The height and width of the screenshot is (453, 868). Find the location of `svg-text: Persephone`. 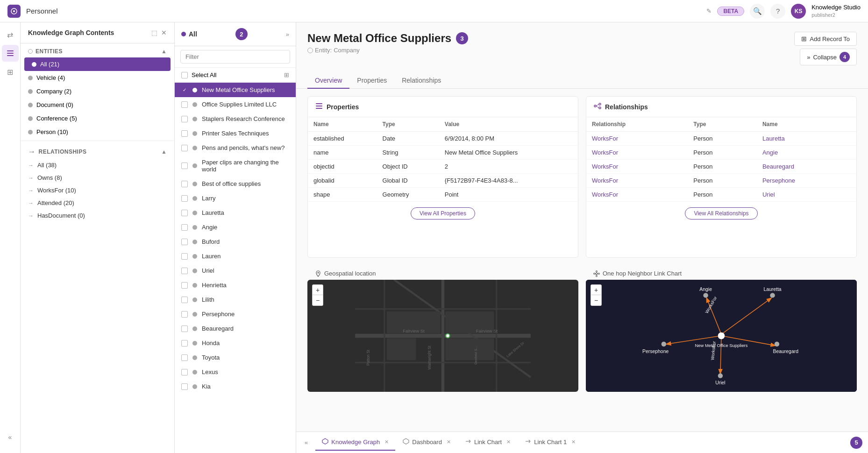

svg-text: Persephone is located at coordinates (655, 351).